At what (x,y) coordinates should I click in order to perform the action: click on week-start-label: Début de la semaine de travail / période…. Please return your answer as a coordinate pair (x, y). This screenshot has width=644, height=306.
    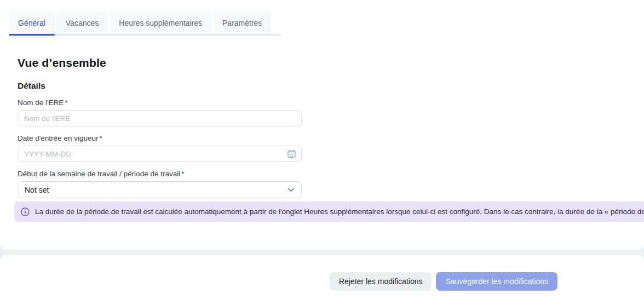
    Looking at the image, I should click on (160, 174).